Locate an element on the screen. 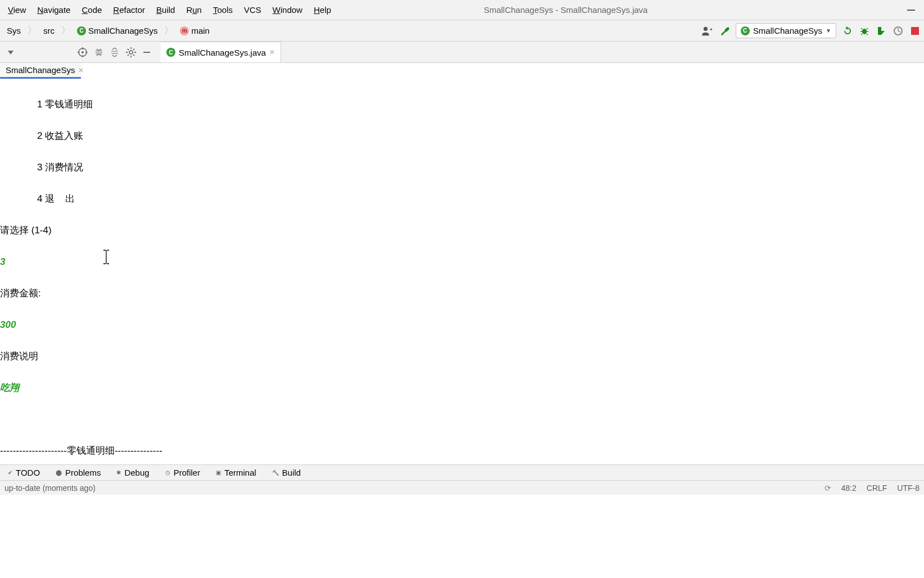 This screenshot has width=924, height=578. crumb-method: mmain is located at coordinates (194, 30).